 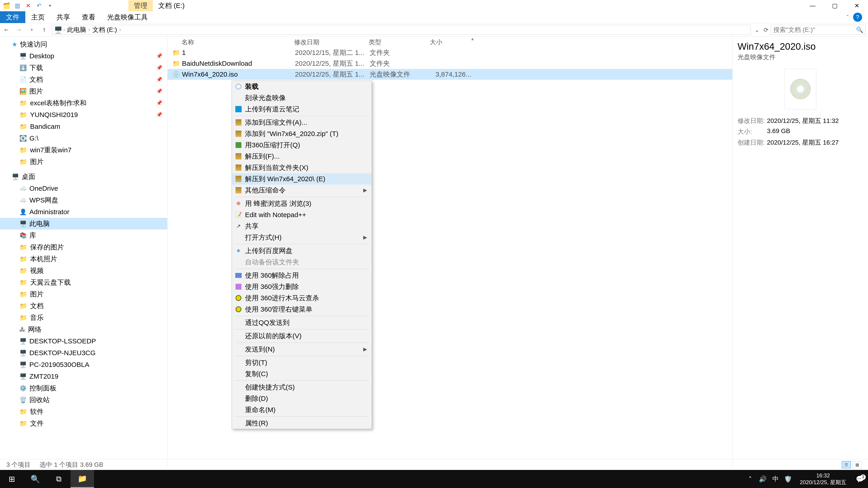 What do you see at coordinates (39, 5) in the screenshot?
I see `qat-undo-icon: ↶` at bounding box center [39, 5].